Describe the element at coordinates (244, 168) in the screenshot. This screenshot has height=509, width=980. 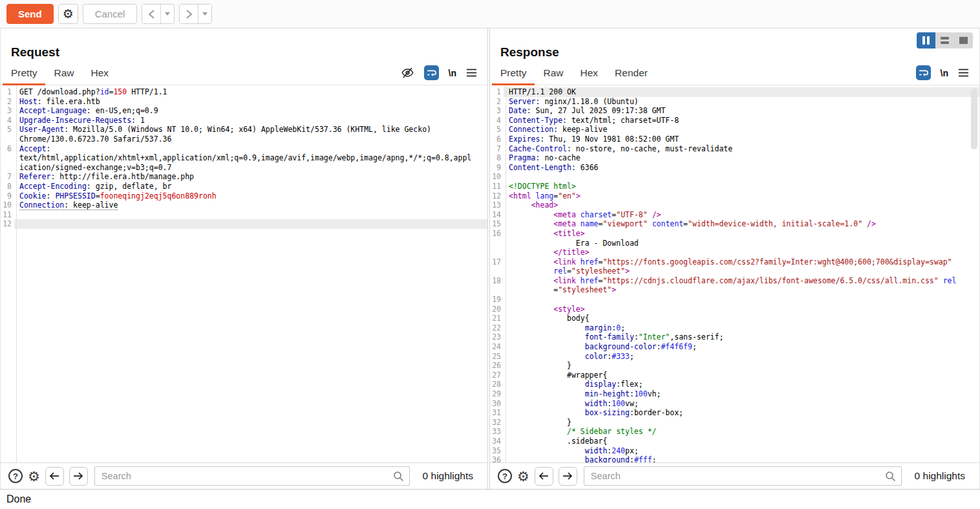
I see `code-line: ication/signed-exchange;v=b3;q=0.7` at that location.